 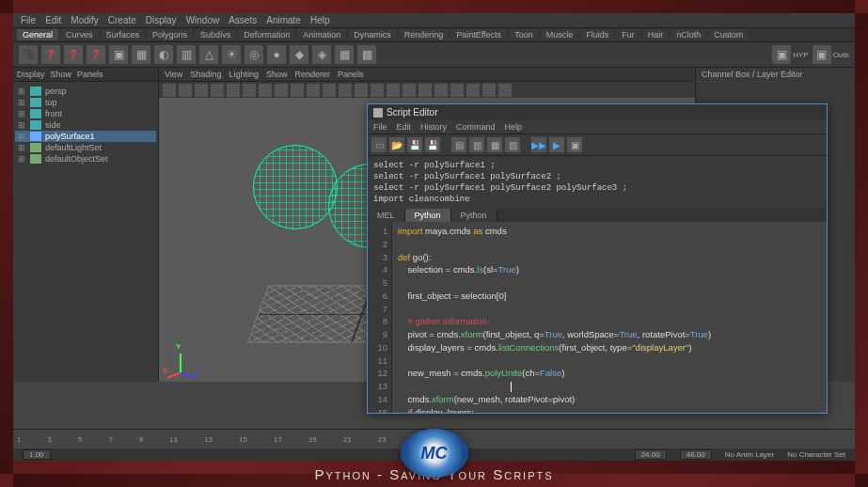 I want to click on surf-icon: ◐, so click(x=164, y=55).